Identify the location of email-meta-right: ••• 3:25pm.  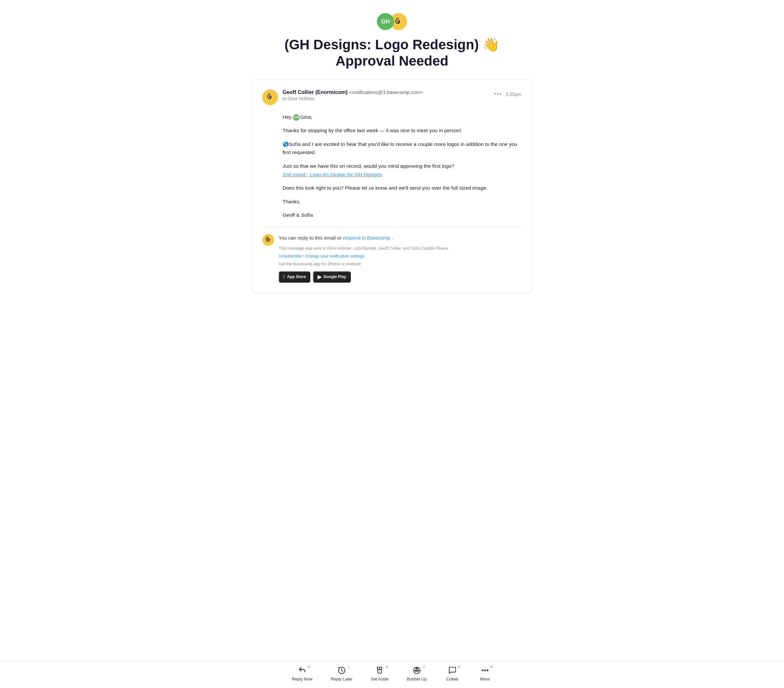
(508, 94).